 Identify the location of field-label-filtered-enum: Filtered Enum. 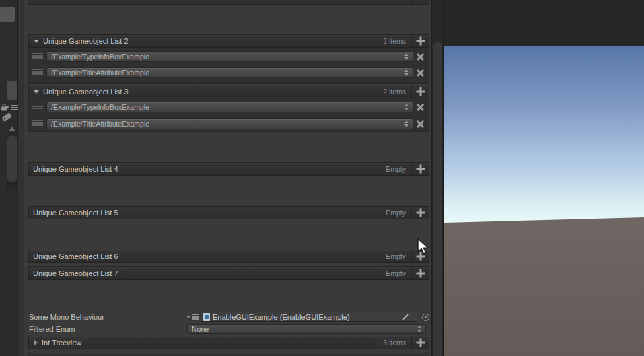
(52, 329).